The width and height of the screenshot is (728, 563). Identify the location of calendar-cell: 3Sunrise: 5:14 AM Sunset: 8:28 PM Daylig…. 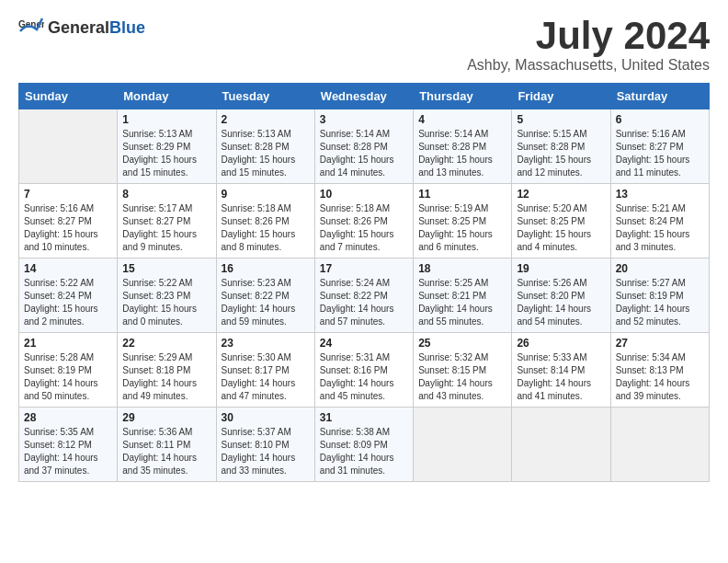
(364, 147).